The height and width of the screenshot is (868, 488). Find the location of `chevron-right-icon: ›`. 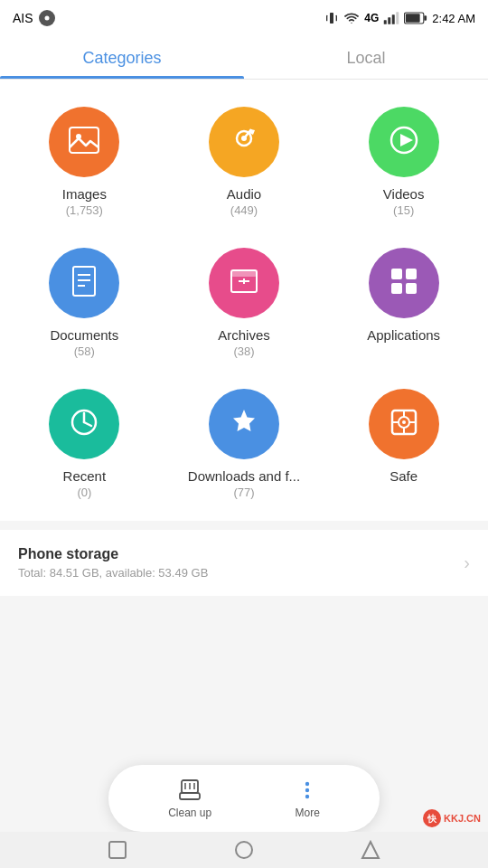

chevron-right-icon: › is located at coordinates (466, 562).